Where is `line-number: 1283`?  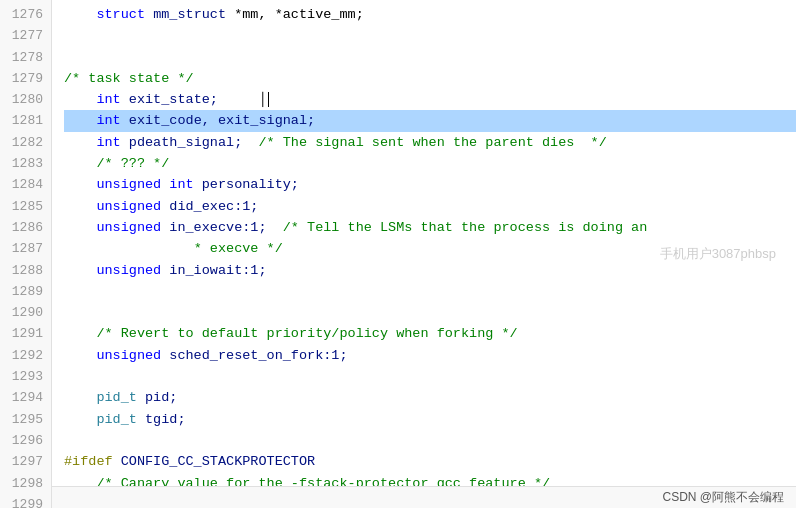
line-number: 1283 is located at coordinates (24, 164).